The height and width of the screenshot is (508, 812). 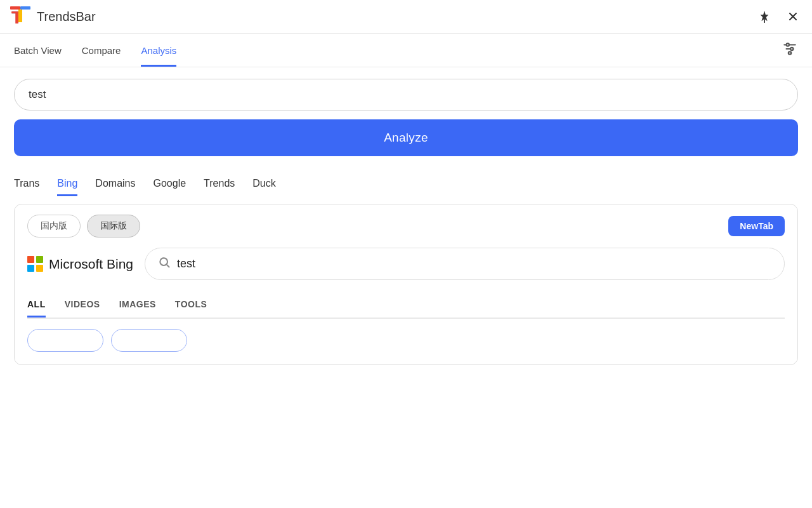 What do you see at coordinates (191, 305) in the screenshot?
I see `bing-tab-tools: TOOLS` at bounding box center [191, 305].